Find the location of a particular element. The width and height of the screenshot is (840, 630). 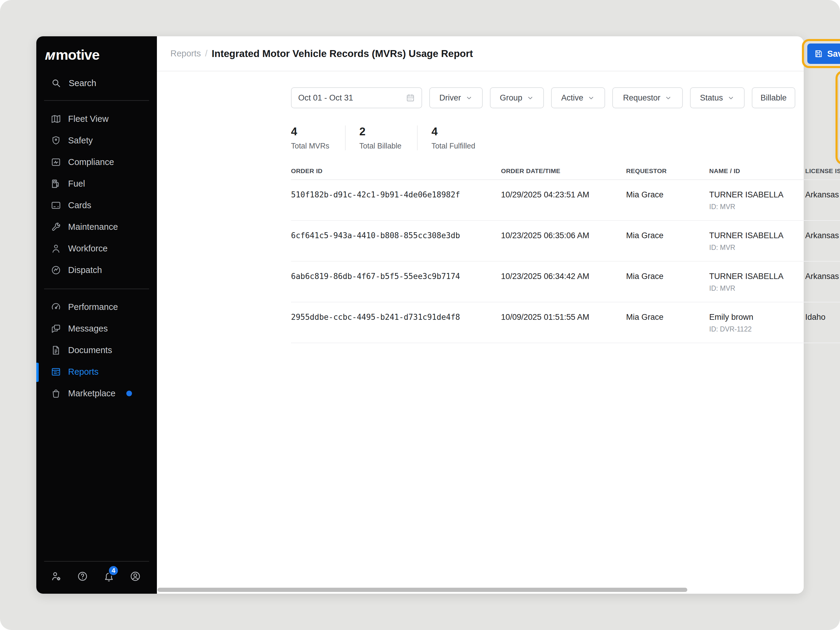

sidebar-item-label: Performance is located at coordinates (93, 307).